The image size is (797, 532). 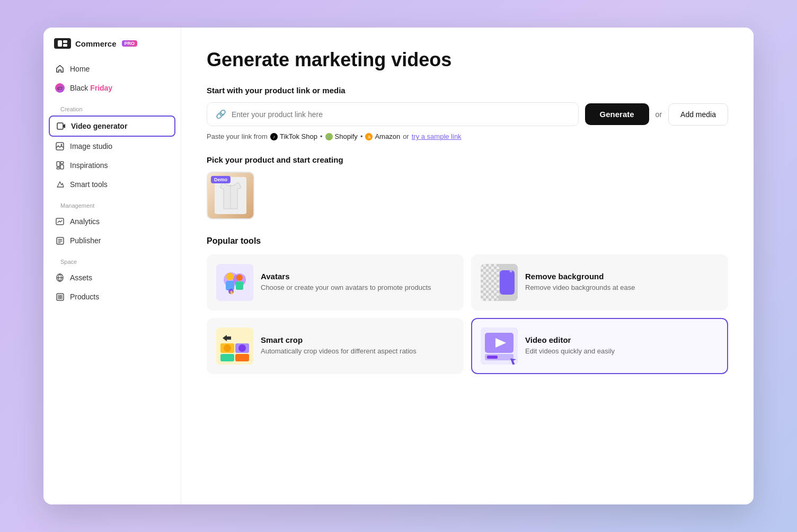 I want to click on publisher-icon, so click(x=60, y=241).